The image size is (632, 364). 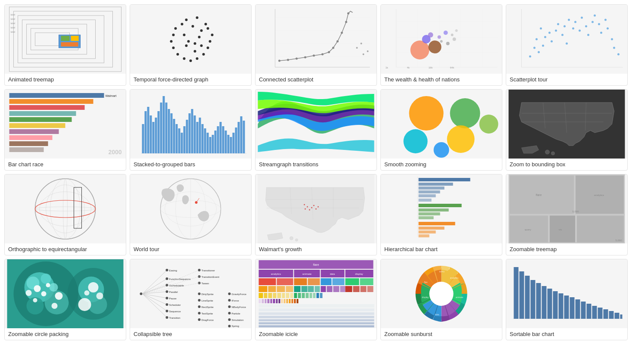 What do you see at coordinates (441, 45) in the screenshot?
I see `card-wealth-health: 1k 4k 16k 64k The wealth & health of nat…` at bounding box center [441, 45].